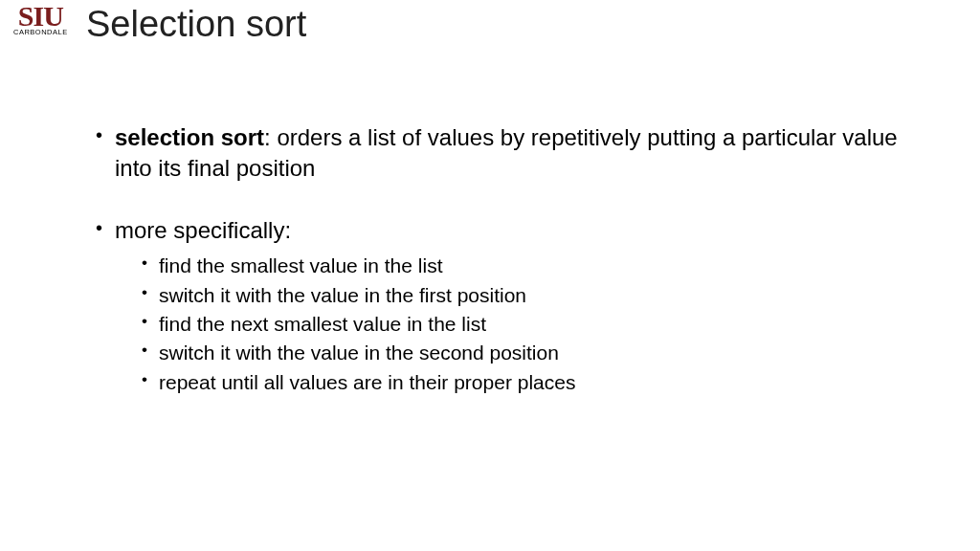 This screenshot has height=551, width=980. Describe the element at coordinates (40, 19) in the screenshot. I see `siu-logo: SIU CARBONDALE` at that location.